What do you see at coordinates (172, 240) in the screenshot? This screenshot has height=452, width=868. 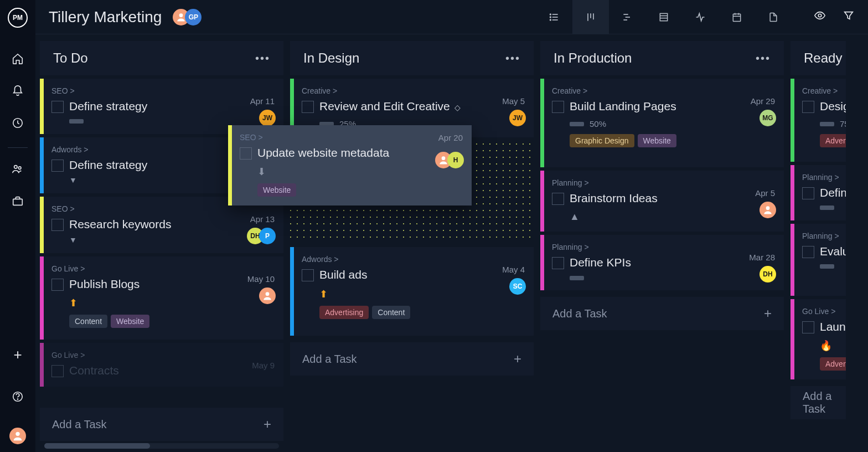 I see `chevron-down-icon: ▼` at bounding box center [172, 240].